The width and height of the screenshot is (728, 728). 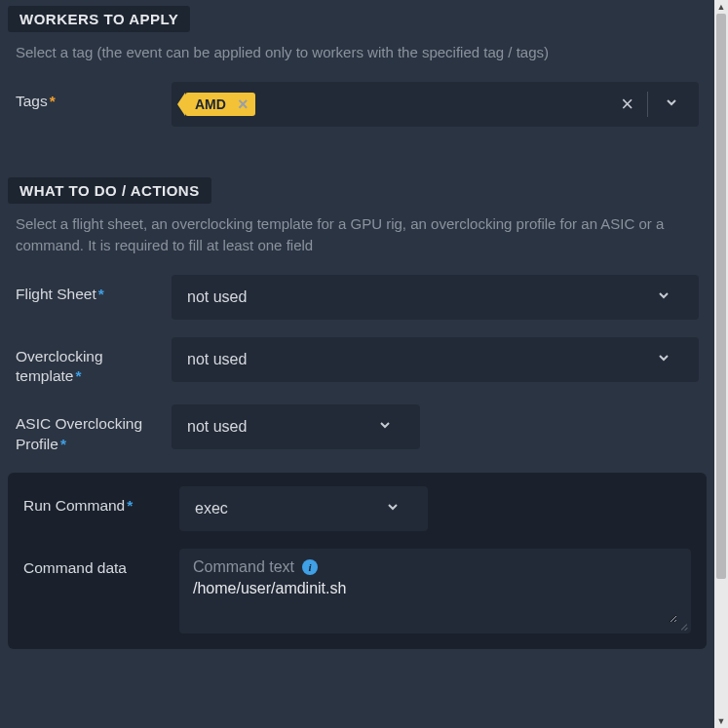 I want to click on command-data-textarea, so click(x=435, y=601).